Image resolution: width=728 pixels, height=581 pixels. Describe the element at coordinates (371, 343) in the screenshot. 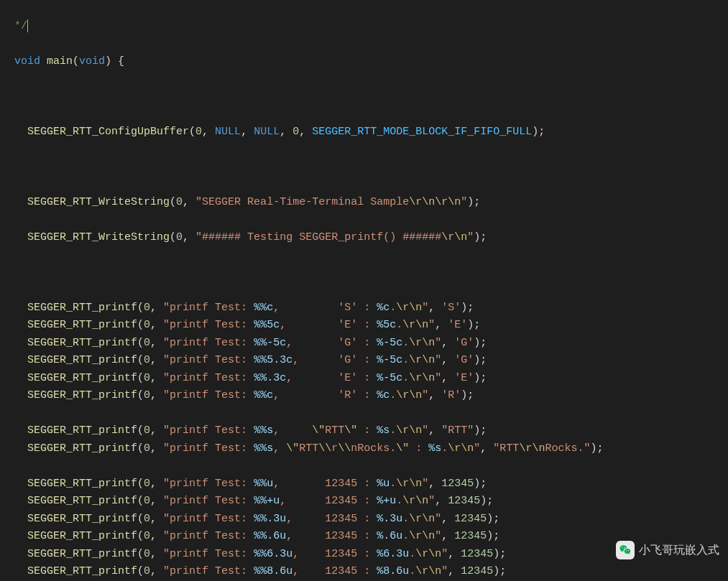

I see `code-line: SEGGER_RTT_printf(0, "printf Test: %%-5c…` at that location.